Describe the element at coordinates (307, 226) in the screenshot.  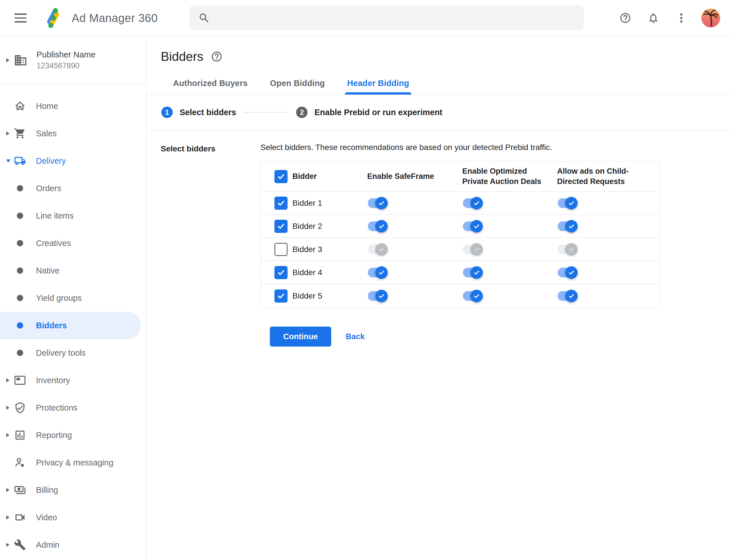
I see `bidder-name: Bidder 2` at that location.